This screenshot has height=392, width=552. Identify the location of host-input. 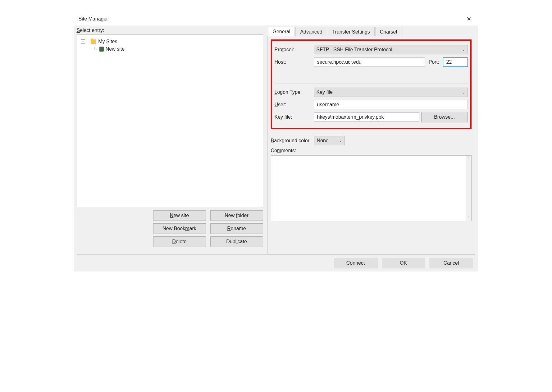
(369, 62).